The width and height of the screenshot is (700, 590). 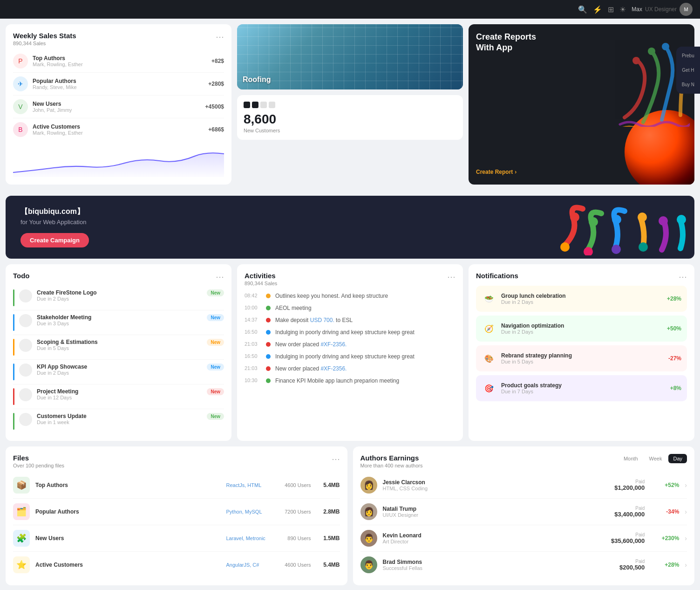 I want to click on filter-icon: ⚡, so click(x=598, y=9).